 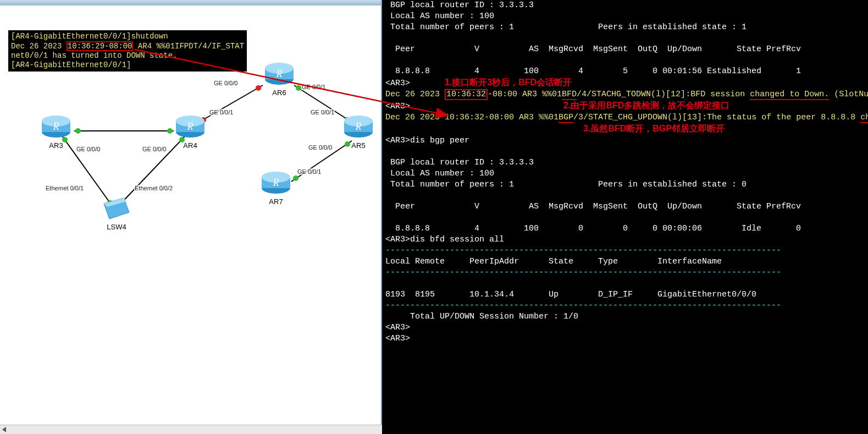 I want to click on annotation-2: 2.由于采用BFD多跳检测，故不会绑定接口, so click(x=646, y=106).